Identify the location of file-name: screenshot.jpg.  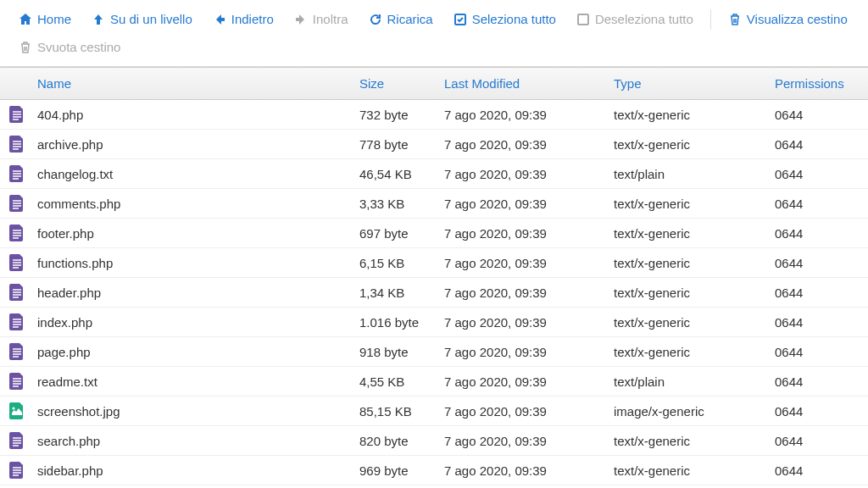
(197, 412).